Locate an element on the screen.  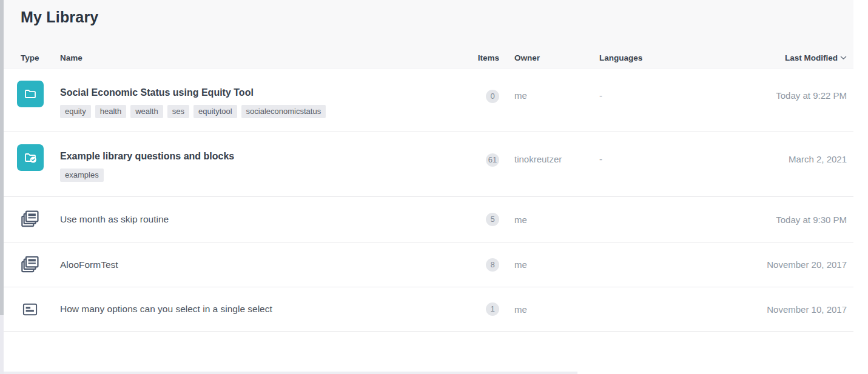
last-modified-label: November 10, 2017 is located at coordinates (807, 309).